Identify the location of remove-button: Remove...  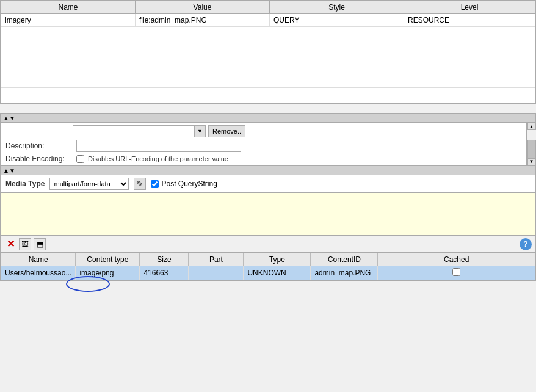
(227, 131).